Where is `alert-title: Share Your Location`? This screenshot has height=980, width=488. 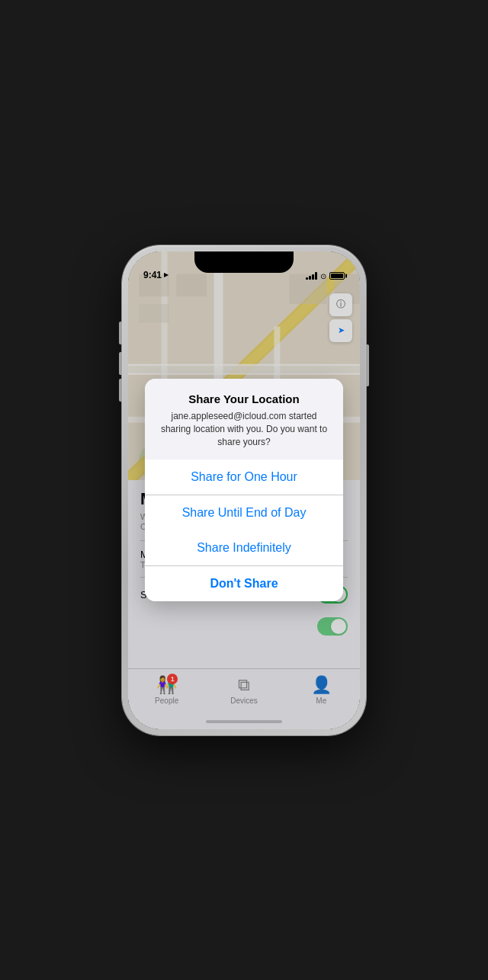
alert-title: Share Your Location is located at coordinates (244, 399).